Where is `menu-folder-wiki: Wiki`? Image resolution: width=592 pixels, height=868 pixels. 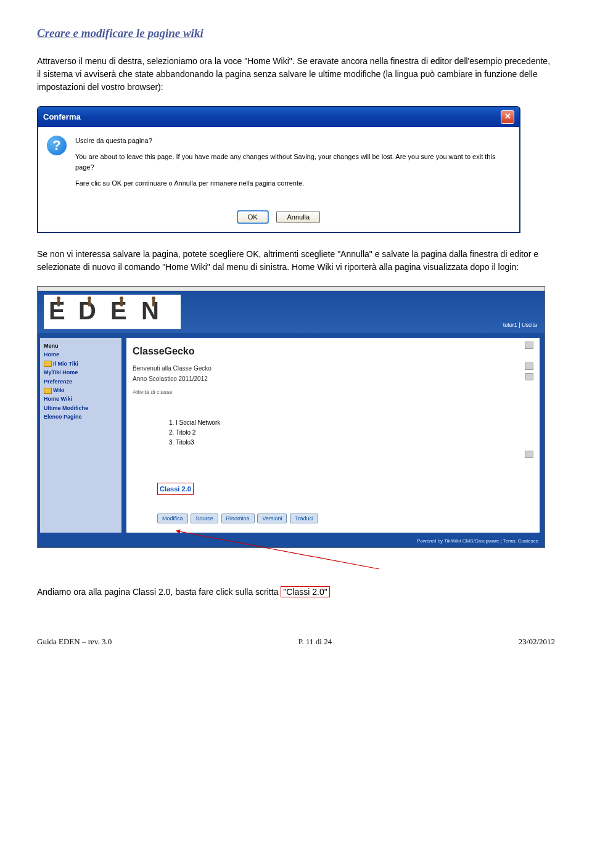 menu-folder-wiki: Wiki is located at coordinates (81, 390).